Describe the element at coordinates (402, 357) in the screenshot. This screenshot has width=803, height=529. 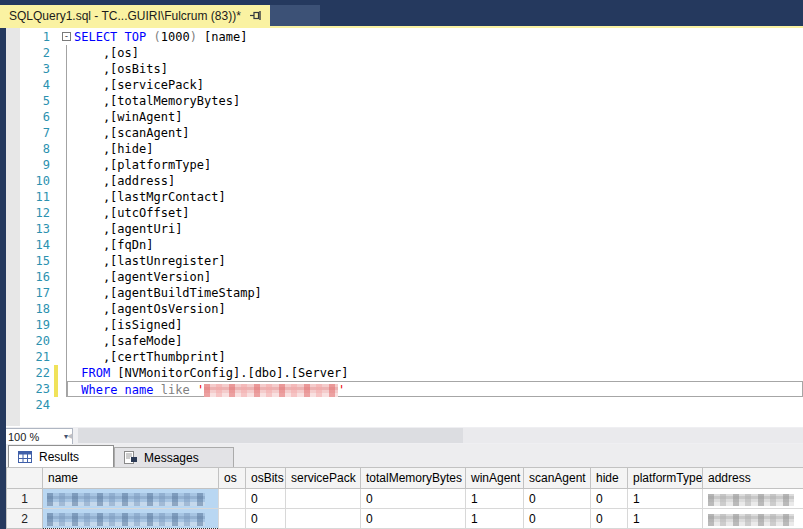
I see `code-line-21: 21 ,[certThumbprint]` at that location.